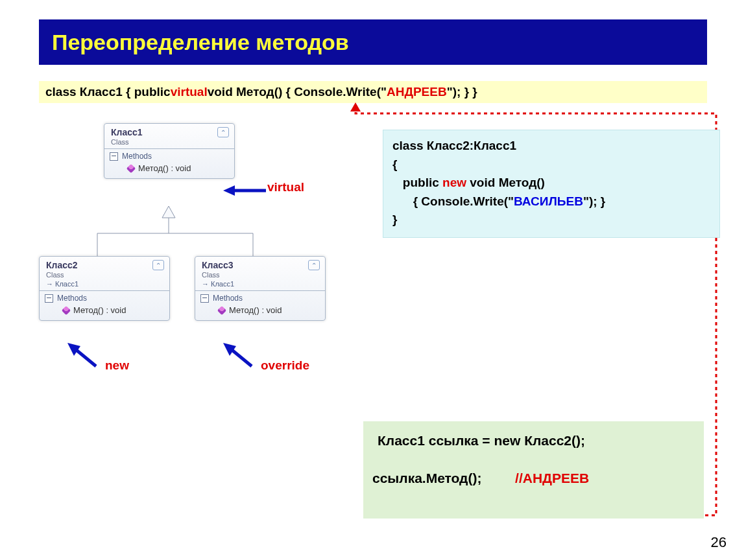 Image resolution: width=746 pixels, height=560 pixels. I want to click on arrow-new, so click(85, 356).